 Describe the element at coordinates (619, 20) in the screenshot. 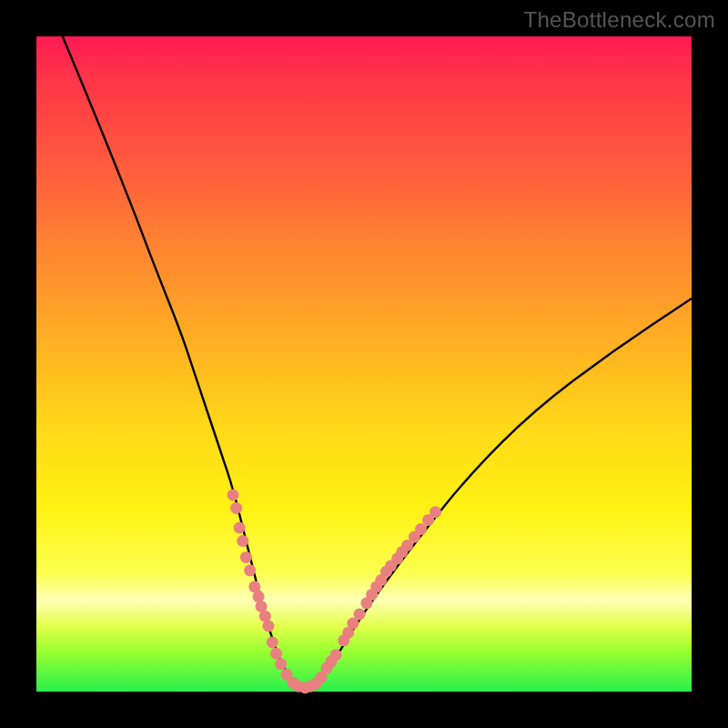

I see `watermark-text: TheBottleneck.com` at that location.